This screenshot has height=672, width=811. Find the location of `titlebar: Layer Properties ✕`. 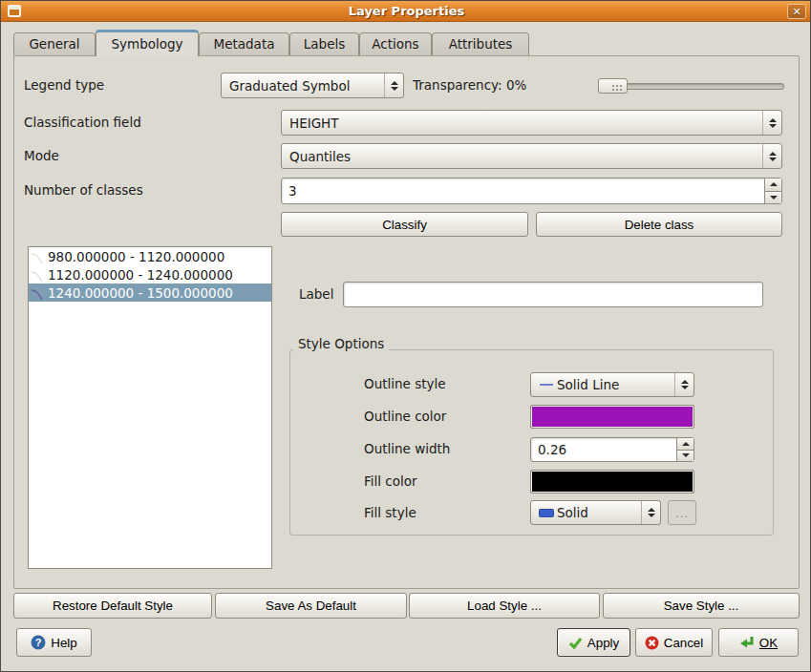

titlebar: Layer Properties ✕ is located at coordinates (406, 11).